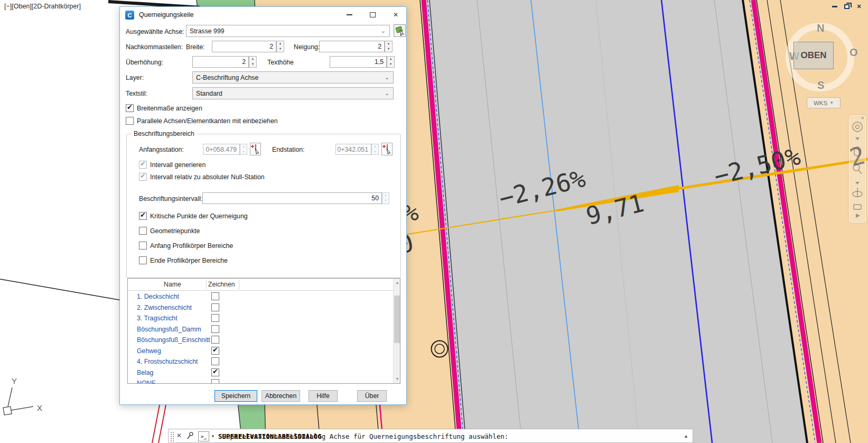 This screenshot has height=443, width=868. What do you see at coordinates (260, 373) in the screenshot?
I see `table-row: Belag` at bounding box center [260, 373].